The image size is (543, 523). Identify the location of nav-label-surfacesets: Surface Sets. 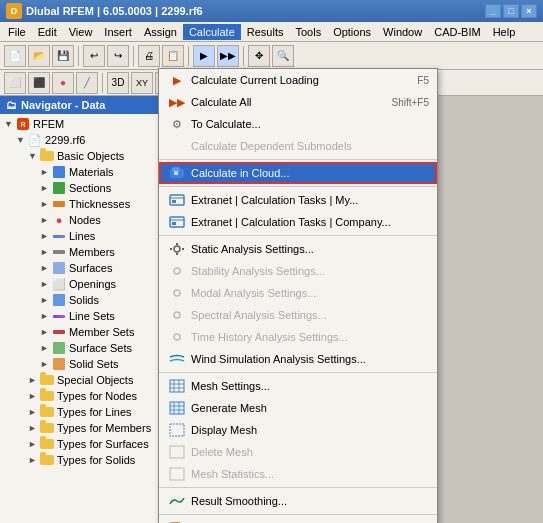
(100, 348).